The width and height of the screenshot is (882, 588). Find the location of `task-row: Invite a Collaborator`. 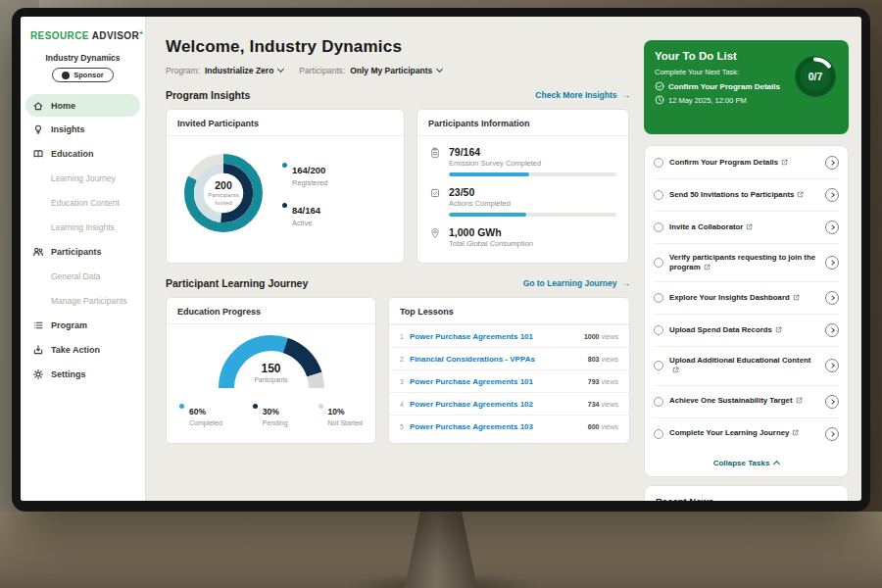

task-row: Invite a Collaborator is located at coordinates (747, 227).